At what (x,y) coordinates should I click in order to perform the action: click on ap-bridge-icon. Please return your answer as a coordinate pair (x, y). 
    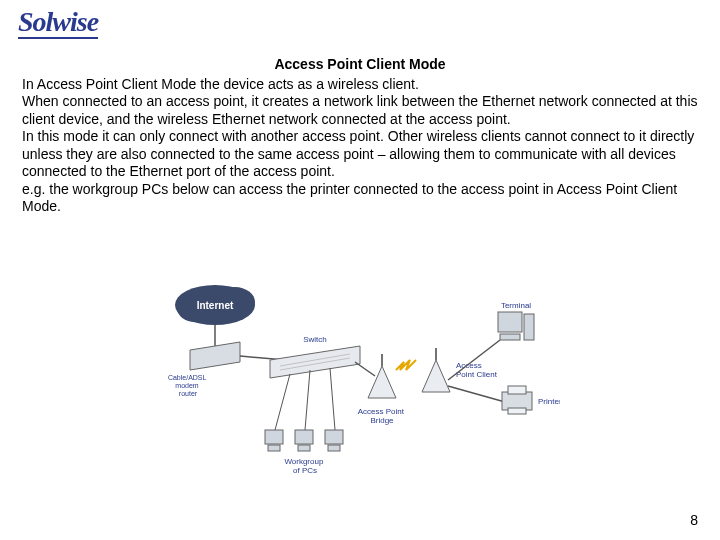
    Looking at the image, I should click on (382, 376).